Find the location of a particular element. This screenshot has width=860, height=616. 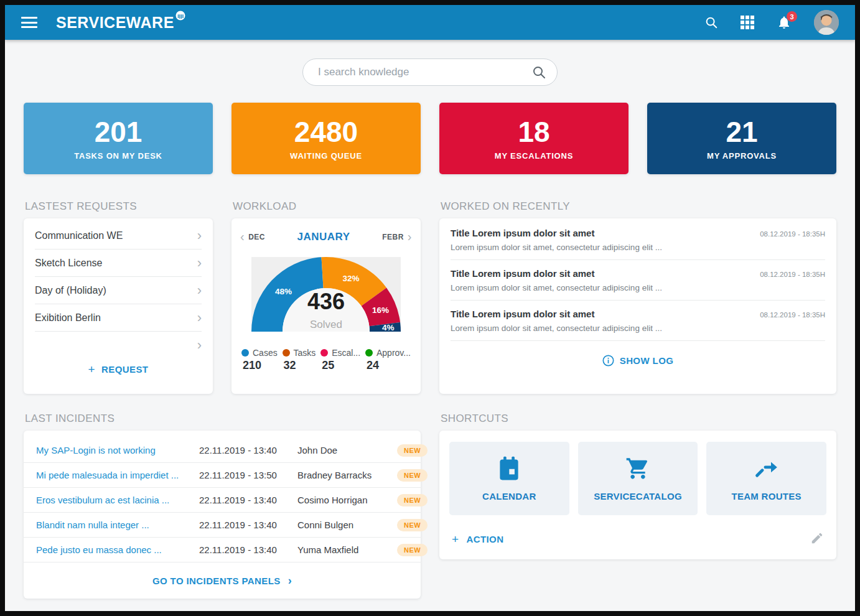

legend-item: Tasks 32 is located at coordinates (299, 360).